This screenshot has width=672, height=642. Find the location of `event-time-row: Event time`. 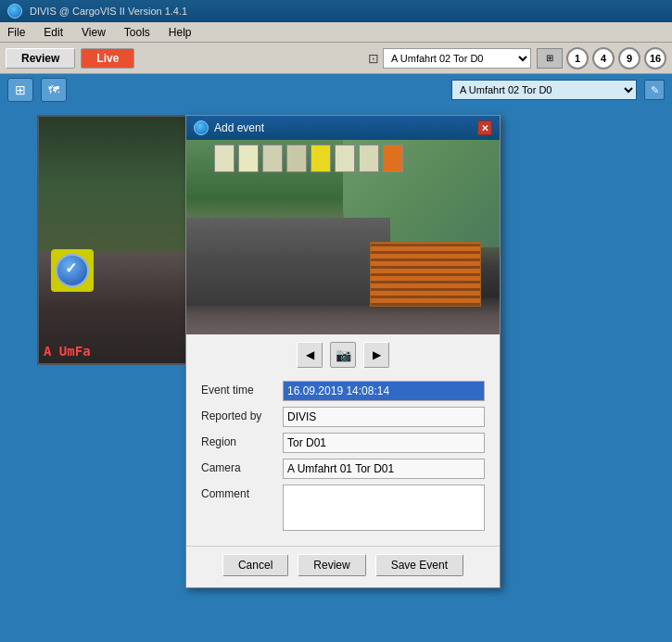

event-time-row: Event time is located at coordinates (343, 391).